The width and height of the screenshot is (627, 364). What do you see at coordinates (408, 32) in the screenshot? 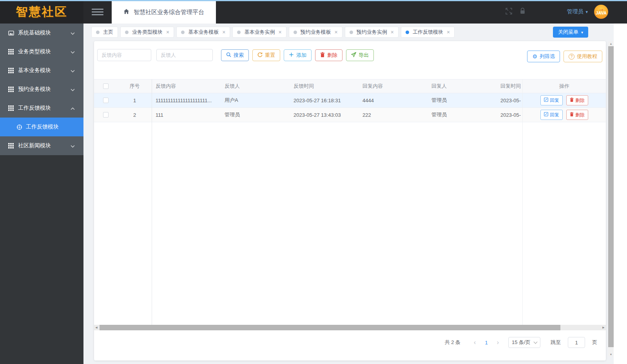
I see `tab-active-dot-icon` at bounding box center [408, 32].